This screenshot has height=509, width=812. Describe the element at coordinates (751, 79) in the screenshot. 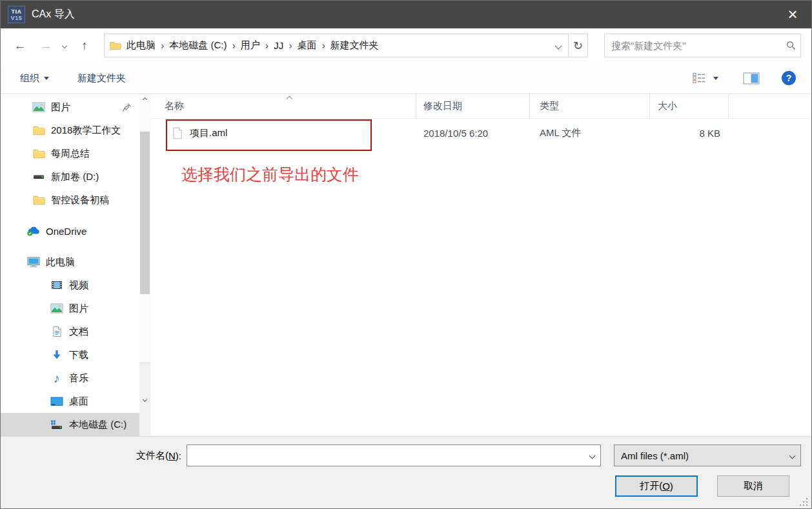

I see `preview-pane-icon` at that location.